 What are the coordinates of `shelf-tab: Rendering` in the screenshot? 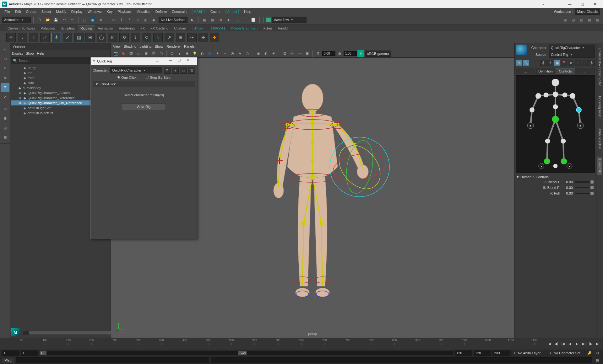 It's located at (127, 28).